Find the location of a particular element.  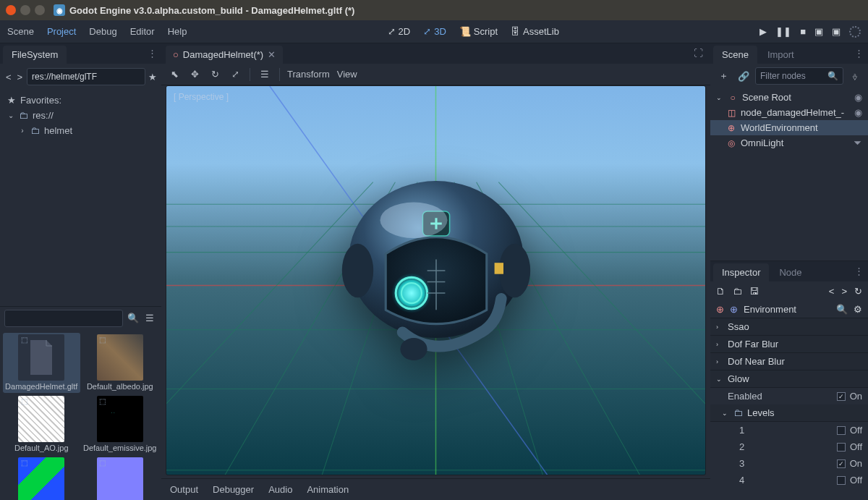

load-resource-icon: 🗀 is located at coordinates (738, 291).